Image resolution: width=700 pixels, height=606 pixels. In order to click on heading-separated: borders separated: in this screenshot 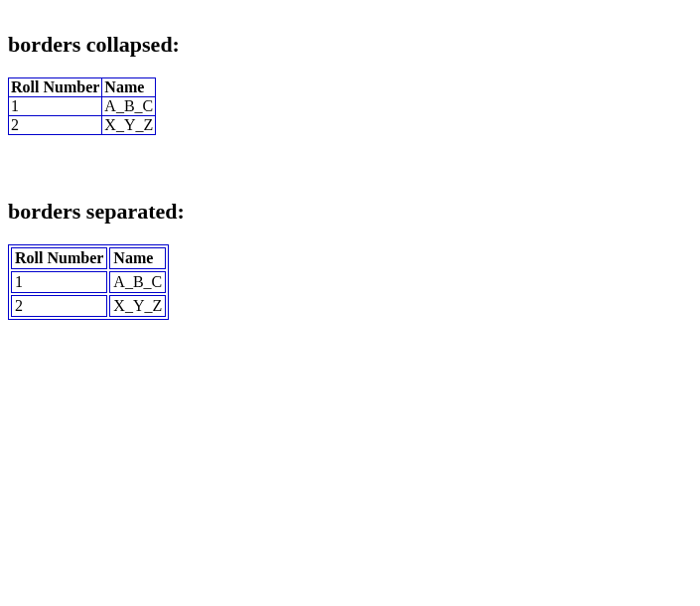, I will do `click(350, 212)`.